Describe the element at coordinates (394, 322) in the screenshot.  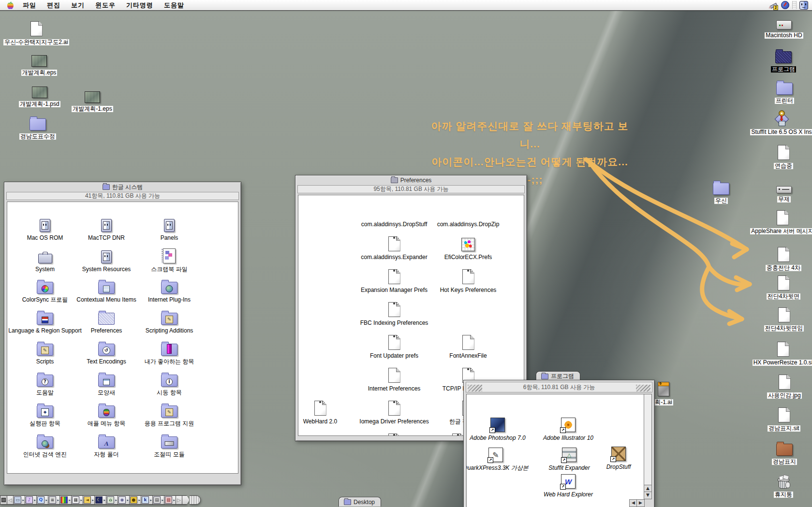
I see `finder-item: FBC Indexing Preferences` at that location.